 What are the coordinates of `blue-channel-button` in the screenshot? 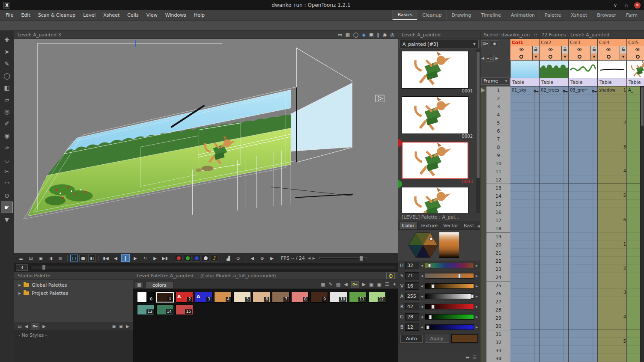 It's located at (197, 258).